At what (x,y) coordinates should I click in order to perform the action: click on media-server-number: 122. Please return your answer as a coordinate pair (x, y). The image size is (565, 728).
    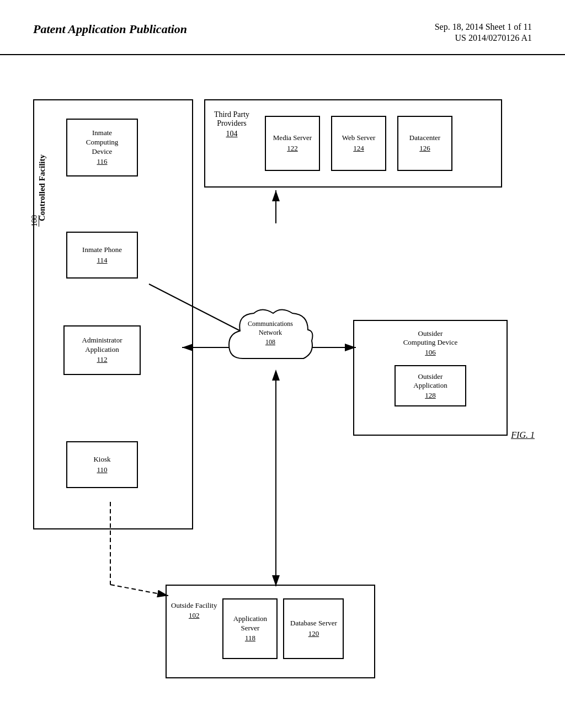
    Looking at the image, I should click on (292, 149).